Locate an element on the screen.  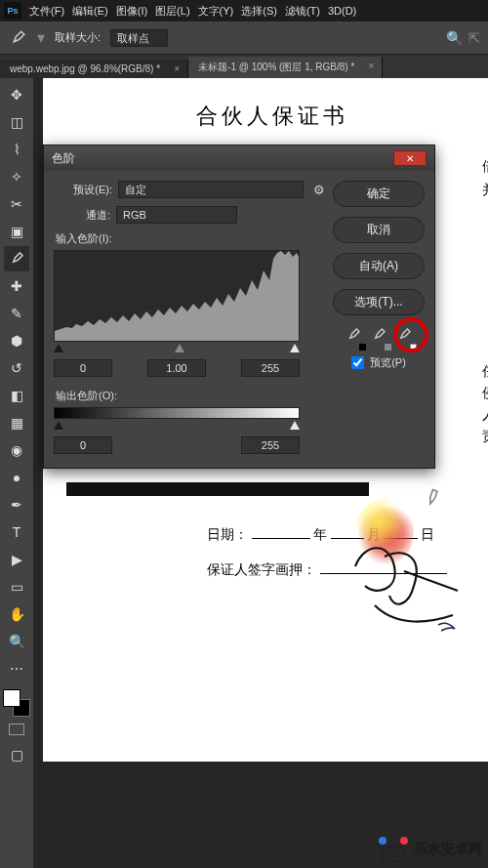
doc-redacted-line is located at coordinates (218, 489).